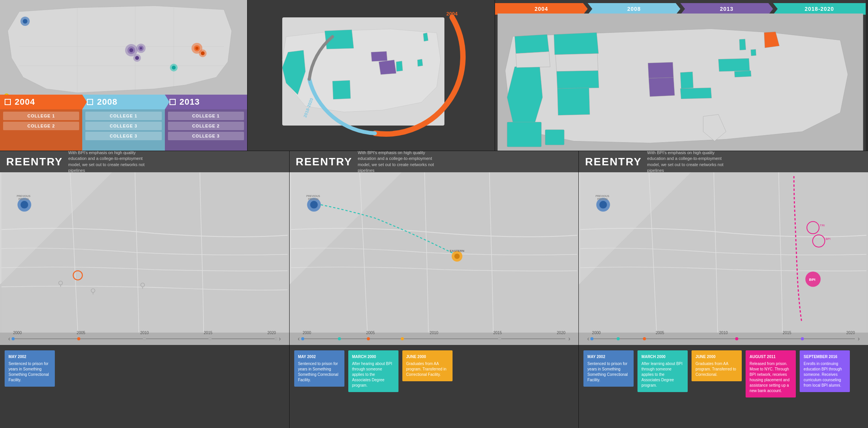 The height and width of the screenshot is (428, 868). What do you see at coordinates (319, 369) in the screenshot?
I see `event-card-2-1: MAY 2002 Sentenced to prison for years i…` at bounding box center [319, 369].